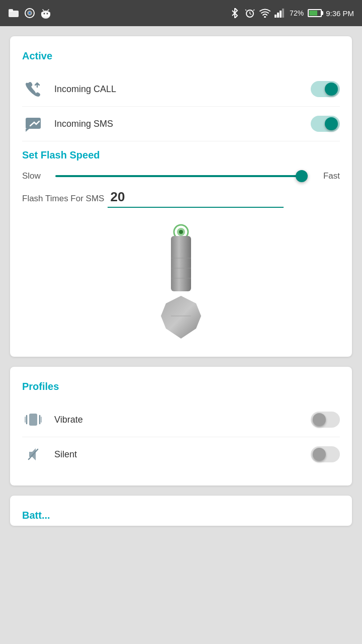 This screenshot has width=362, height=644. What do you see at coordinates (181, 155) in the screenshot?
I see `flash-speed-title: Set Flash Speed` at bounding box center [181, 155].